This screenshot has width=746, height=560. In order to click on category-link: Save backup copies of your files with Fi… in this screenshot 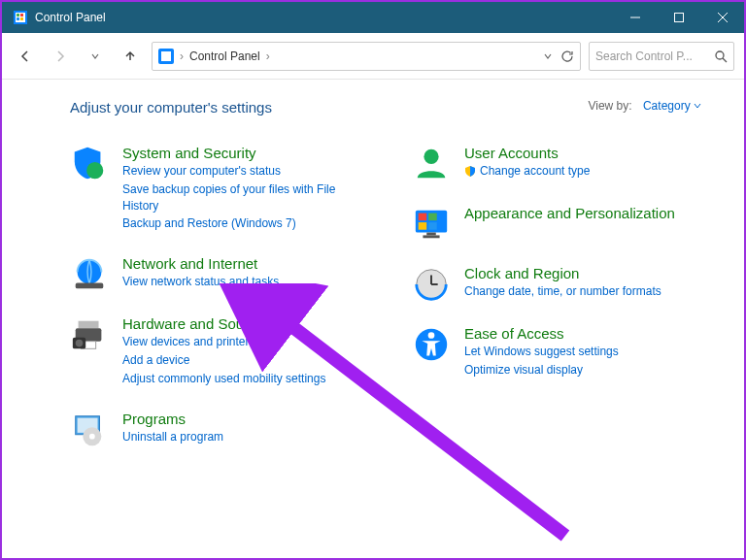, I will do `click(248, 198)`.